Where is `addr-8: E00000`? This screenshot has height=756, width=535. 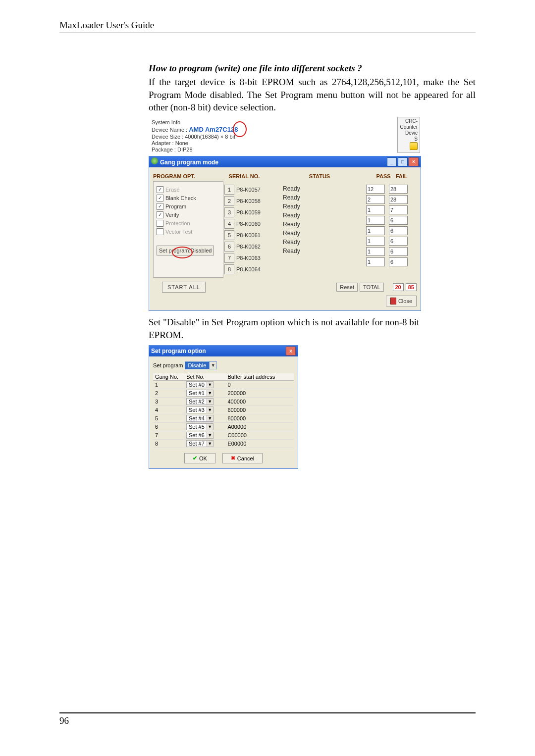
addr-8: E00000 is located at coordinates (260, 444).